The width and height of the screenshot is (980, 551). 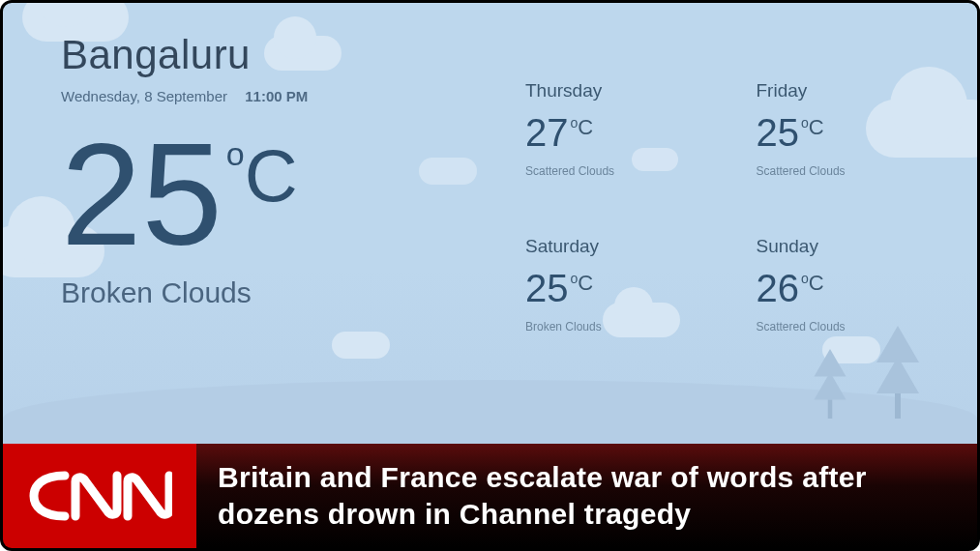 I want to click on forecast-temp-value: 27, so click(x=548, y=133).